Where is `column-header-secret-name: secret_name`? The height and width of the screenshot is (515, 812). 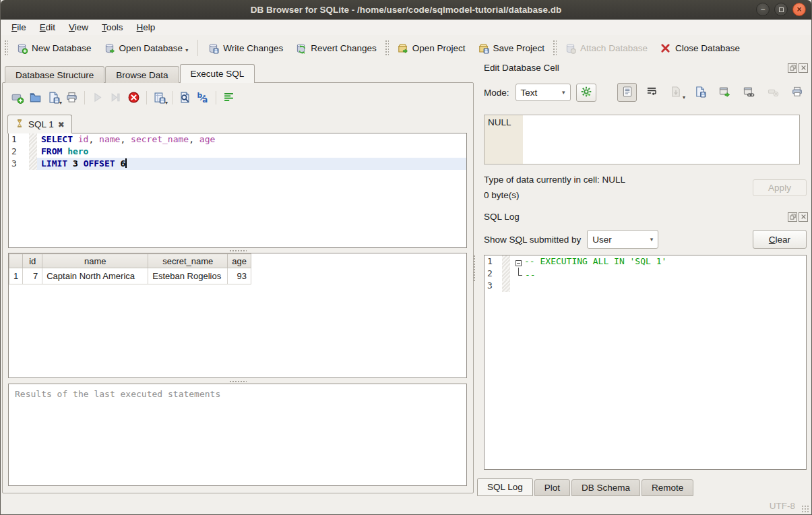 column-header-secret-name: secret_name is located at coordinates (188, 262).